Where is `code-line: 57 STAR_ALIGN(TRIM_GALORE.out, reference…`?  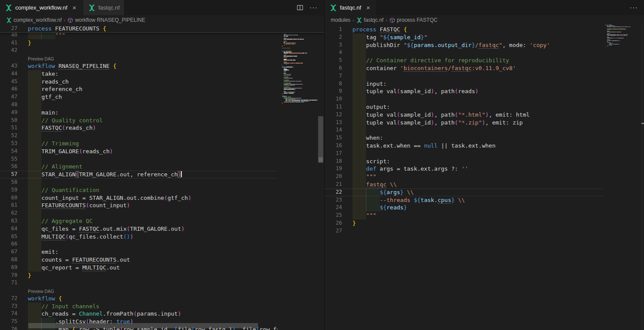
code-line: 57 STAR_ALIGN(TRIM_GALORE.out, reference… is located at coordinates (139, 175).